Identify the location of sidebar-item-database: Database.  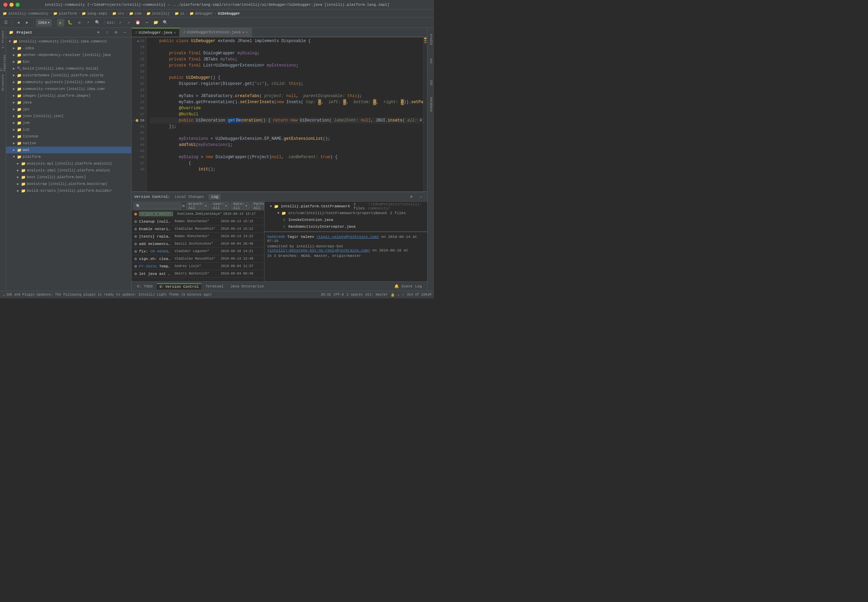
(431, 104).